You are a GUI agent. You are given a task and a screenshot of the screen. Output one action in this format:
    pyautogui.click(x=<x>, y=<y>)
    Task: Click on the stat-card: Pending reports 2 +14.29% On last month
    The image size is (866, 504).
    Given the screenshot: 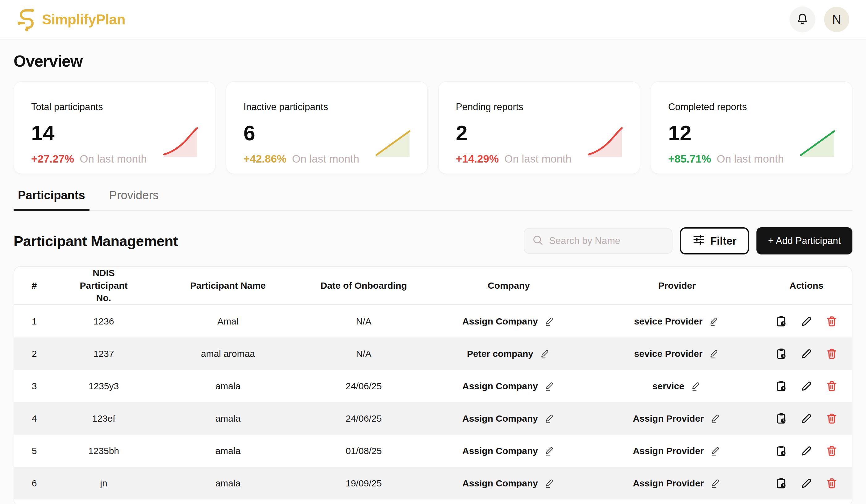 What is the action you would take?
    pyautogui.click(x=539, y=128)
    